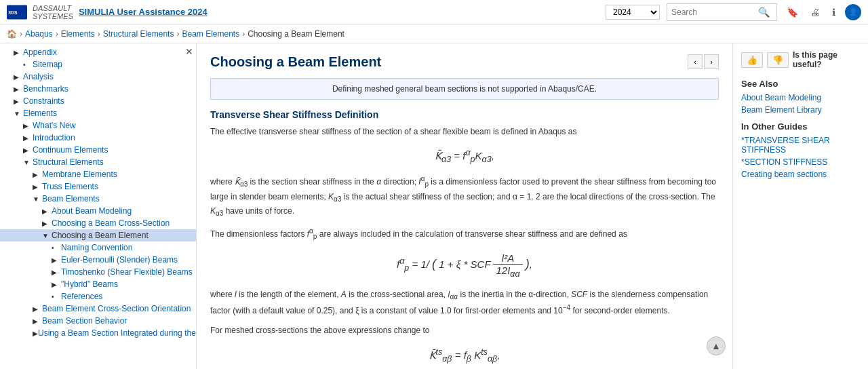 This screenshot has width=868, height=369. Describe the element at coordinates (117, 309) in the screenshot. I see `sidebar-item-label: Beam Element Cross-Section Orientation` at that location.